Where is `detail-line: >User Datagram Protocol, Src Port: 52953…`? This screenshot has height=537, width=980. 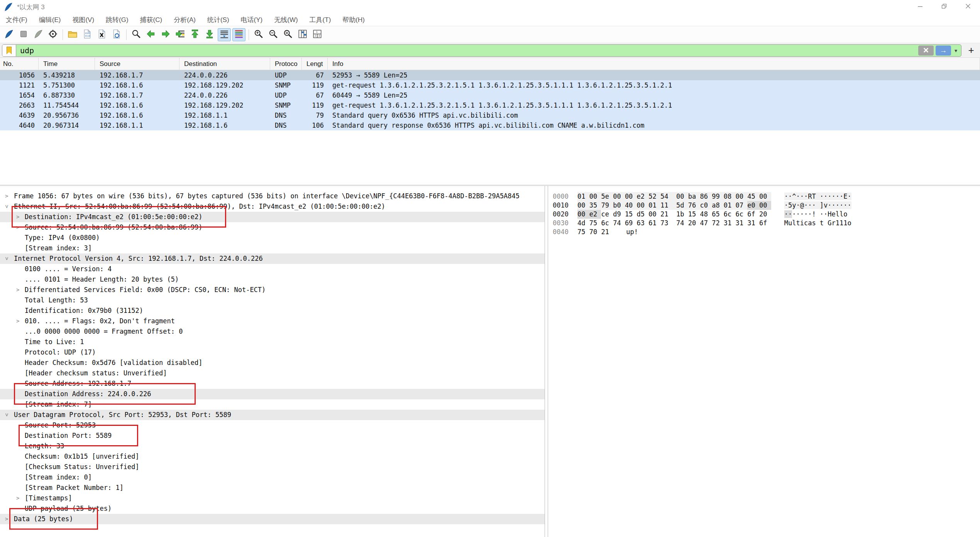 detail-line: >User Datagram Protocol, Src Port: 52953… is located at coordinates (273, 415).